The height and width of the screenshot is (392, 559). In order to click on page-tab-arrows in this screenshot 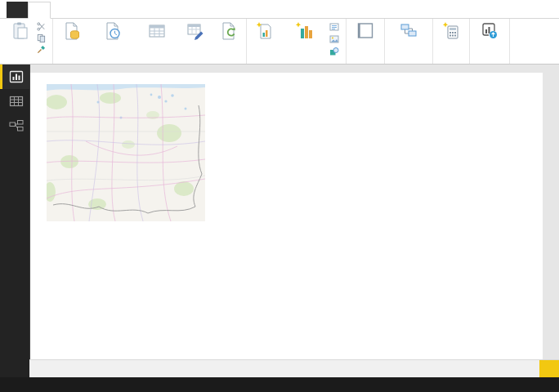, I will do `click(35, 369)`.